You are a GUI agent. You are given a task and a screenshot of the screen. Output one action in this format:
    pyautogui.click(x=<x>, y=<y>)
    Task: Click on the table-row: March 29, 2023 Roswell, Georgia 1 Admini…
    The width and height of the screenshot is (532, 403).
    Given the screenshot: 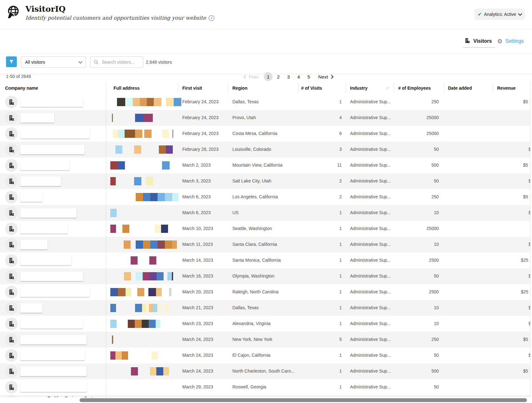 What is the action you would take?
    pyautogui.click(x=265, y=387)
    